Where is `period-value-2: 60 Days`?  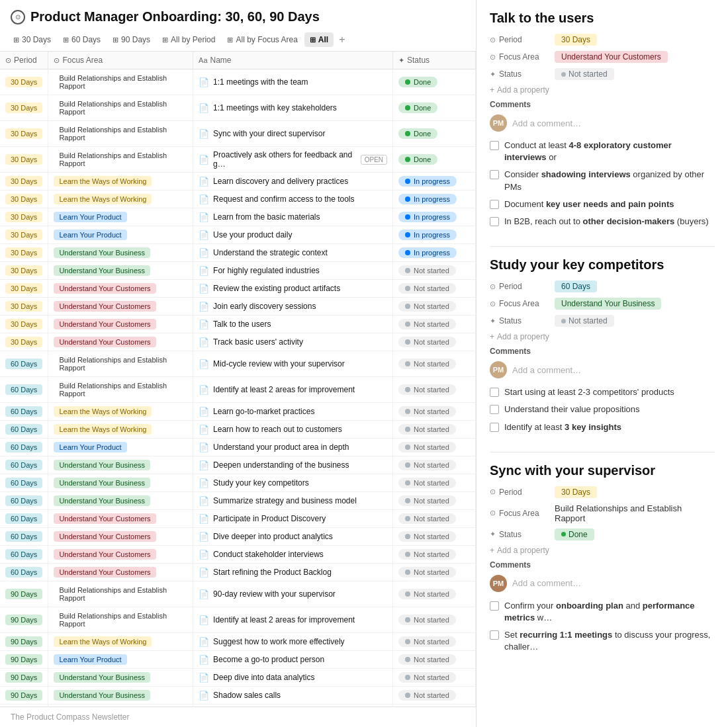 period-value-2: 60 Days is located at coordinates (576, 286).